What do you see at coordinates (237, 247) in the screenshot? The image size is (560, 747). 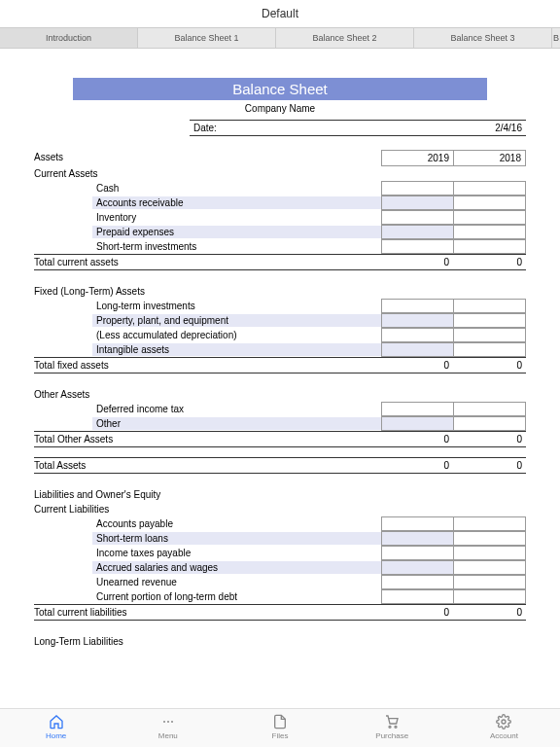 I see `row-sti: Short-term investments` at bounding box center [237, 247].